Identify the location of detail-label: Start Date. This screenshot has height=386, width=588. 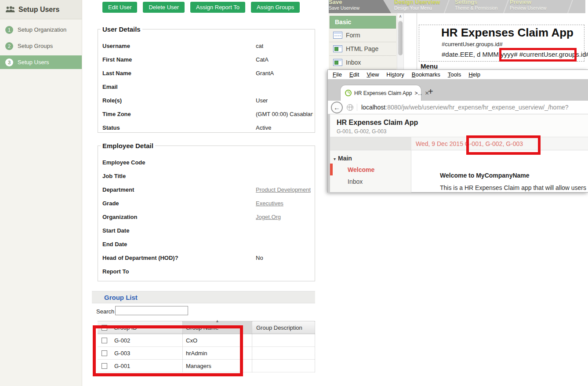
(116, 230).